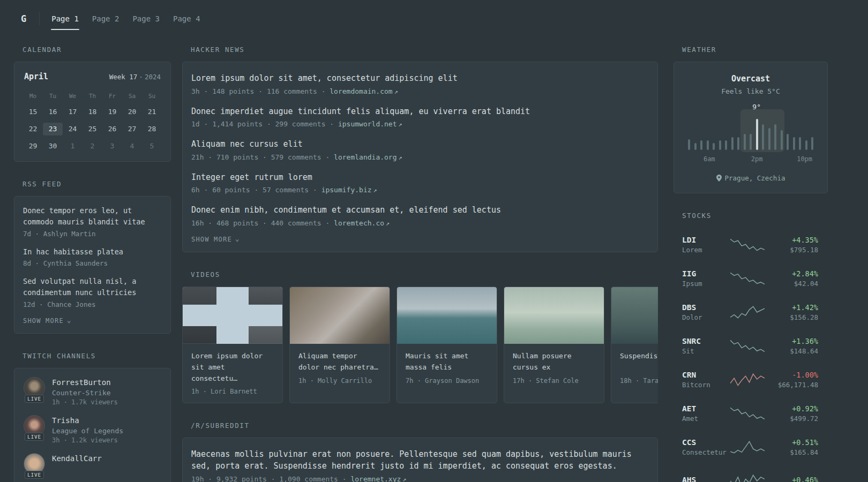  I want to click on twitch-channel-row: LIVE ForrestBurton Counter-Strike 1h · 1…, so click(92, 391).